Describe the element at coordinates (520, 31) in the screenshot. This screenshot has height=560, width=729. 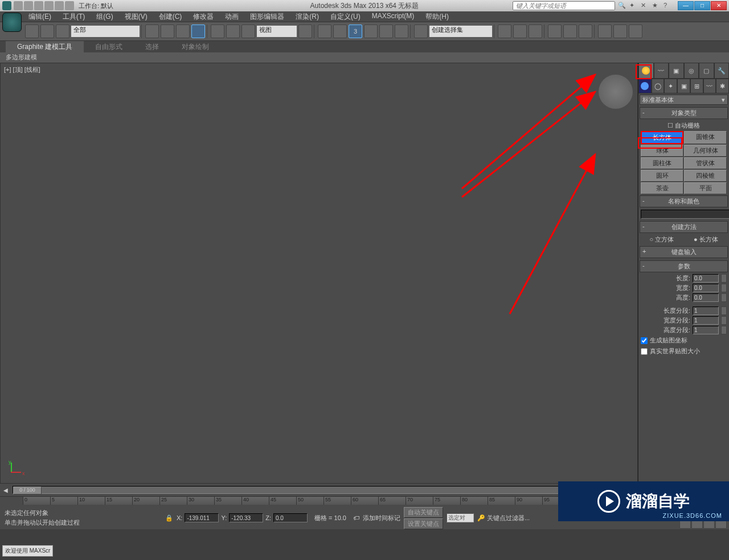
I see `align-icon` at that location.